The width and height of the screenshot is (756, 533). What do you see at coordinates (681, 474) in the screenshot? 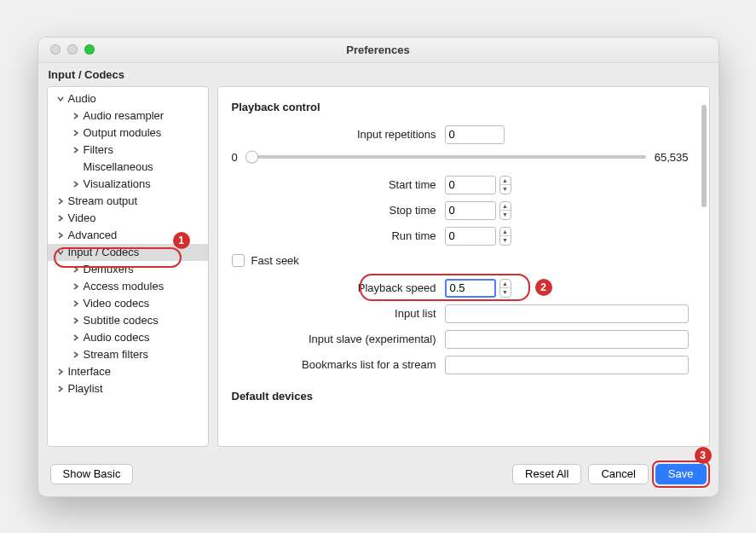
I see `save-button: Save` at bounding box center [681, 474].